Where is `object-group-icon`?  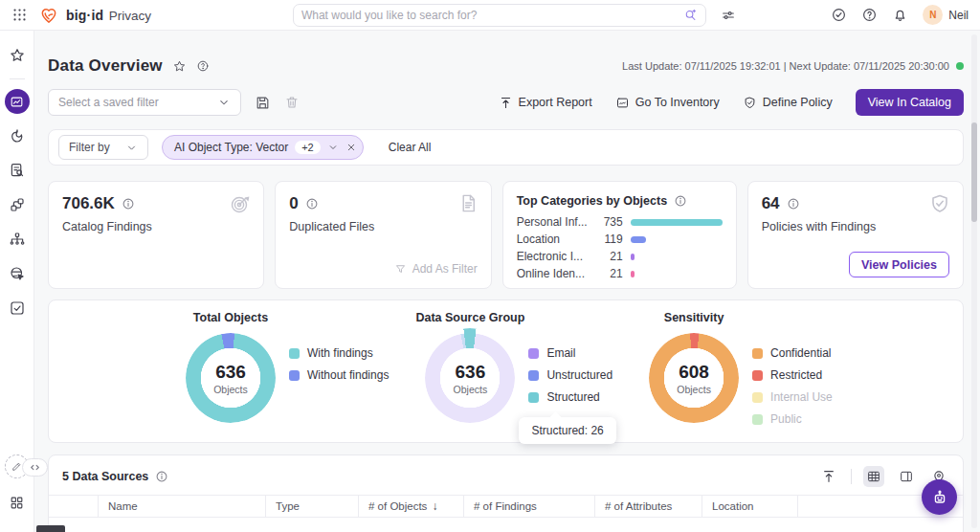 object-group-icon is located at coordinates (17, 205).